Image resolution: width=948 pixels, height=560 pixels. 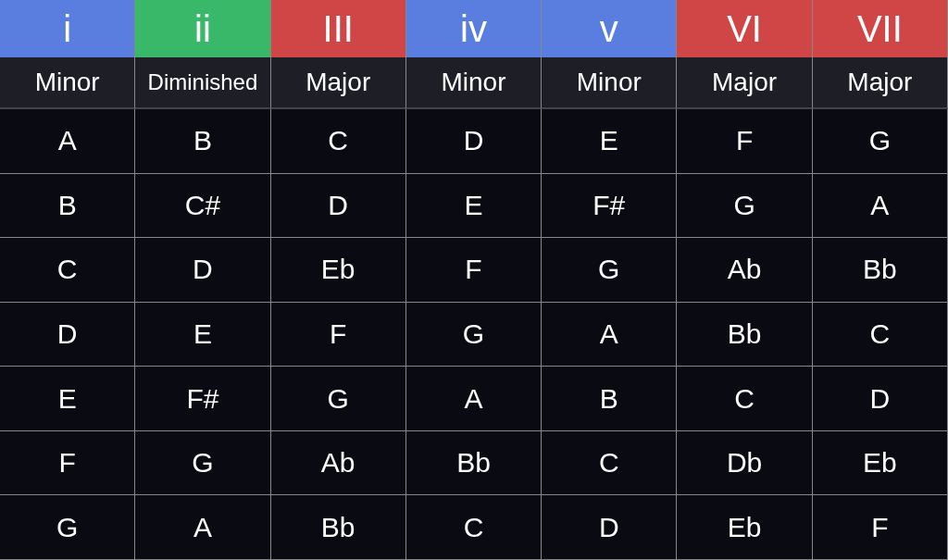 What do you see at coordinates (609, 83) in the screenshot?
I see `quality-header-5: Minor` at bounding box center [609, 83].